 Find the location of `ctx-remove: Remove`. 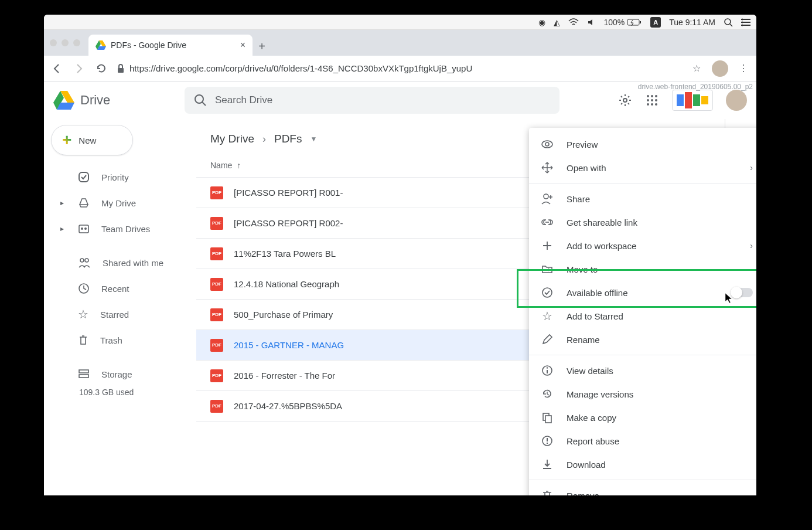

ctx-remove: Remove is located at coordinates (643, 490).